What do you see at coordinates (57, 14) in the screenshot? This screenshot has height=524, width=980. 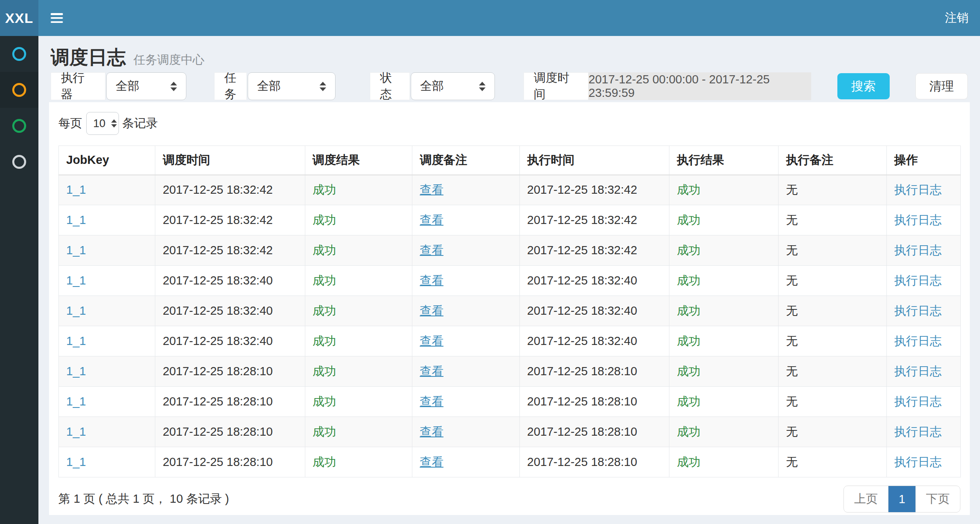 I see `hamburger-icon` at bounding box center [57, 14].